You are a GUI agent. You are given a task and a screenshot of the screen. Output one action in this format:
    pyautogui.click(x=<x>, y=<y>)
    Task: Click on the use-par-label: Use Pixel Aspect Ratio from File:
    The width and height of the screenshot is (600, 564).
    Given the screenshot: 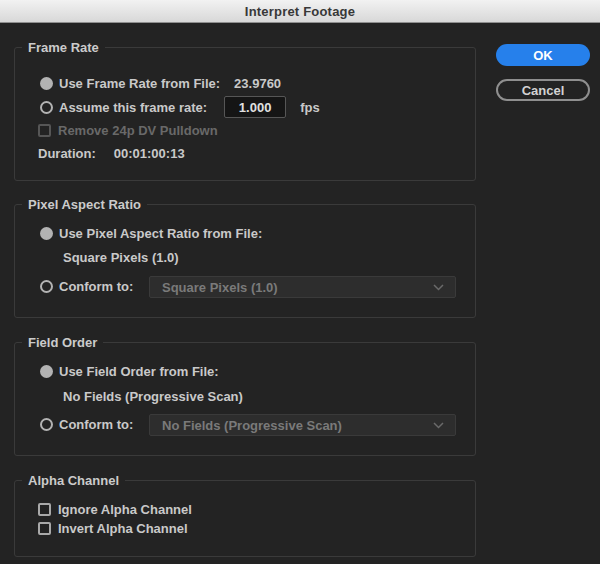 What is the action you would take?
    pyautogui.click(x=160, y=234)
    